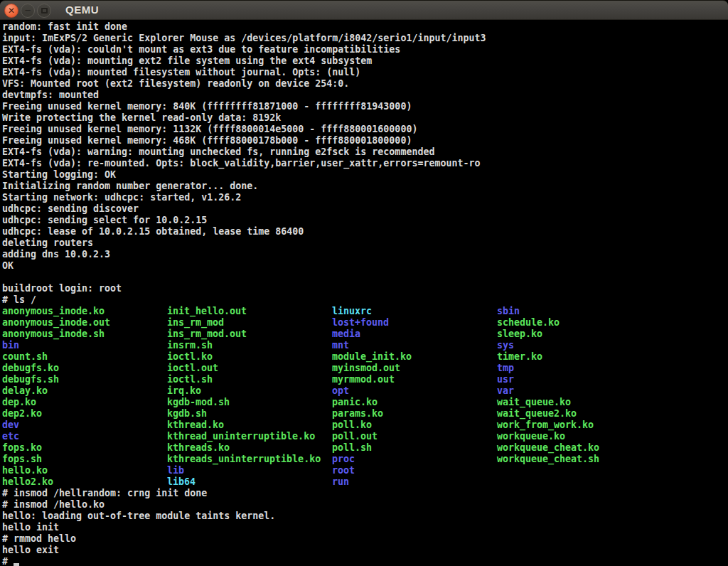 The width and height of the screenshot is (728, 566). Describe the element at coordinates (414, 414) in the screenshot. I see `file-name: params.ko` at that location.